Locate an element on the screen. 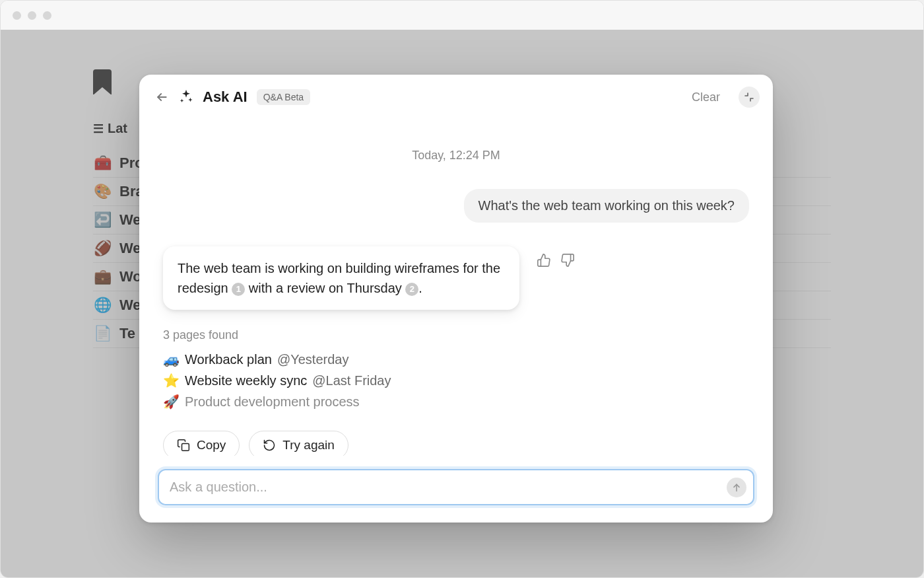 The height and width of the screenshot is (578, 924). modal-footer is located at coordinates (456, 489).